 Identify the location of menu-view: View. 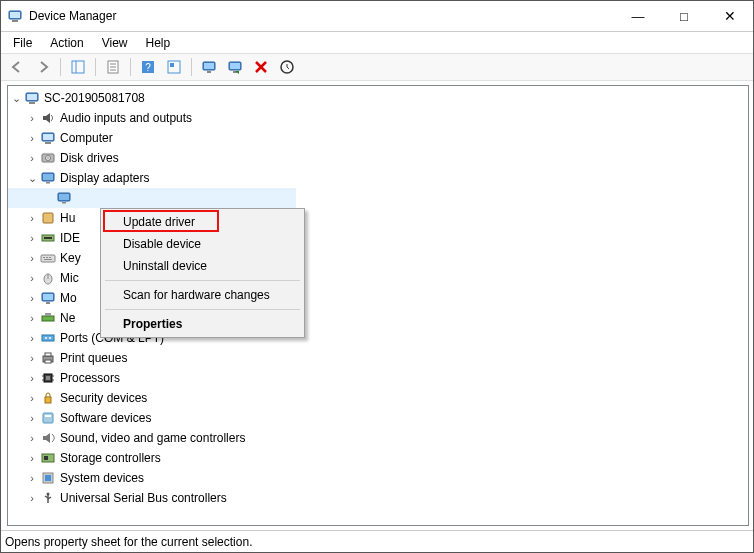
(115, 43).